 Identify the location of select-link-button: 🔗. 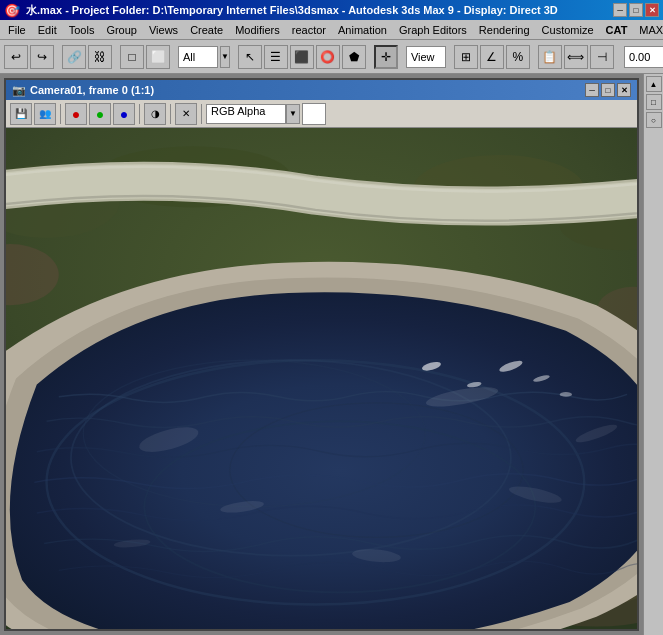
(74, 57).